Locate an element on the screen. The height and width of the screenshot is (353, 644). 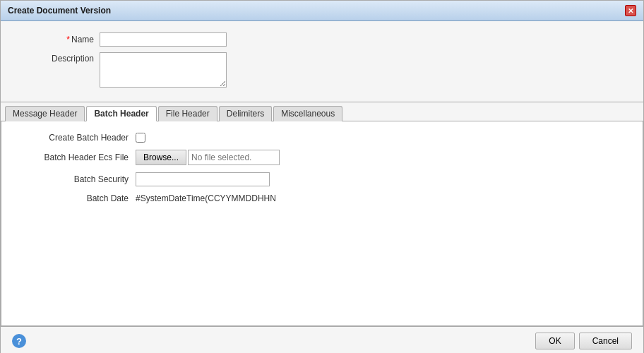
description-label: Description is located at coordinates (57, 58).